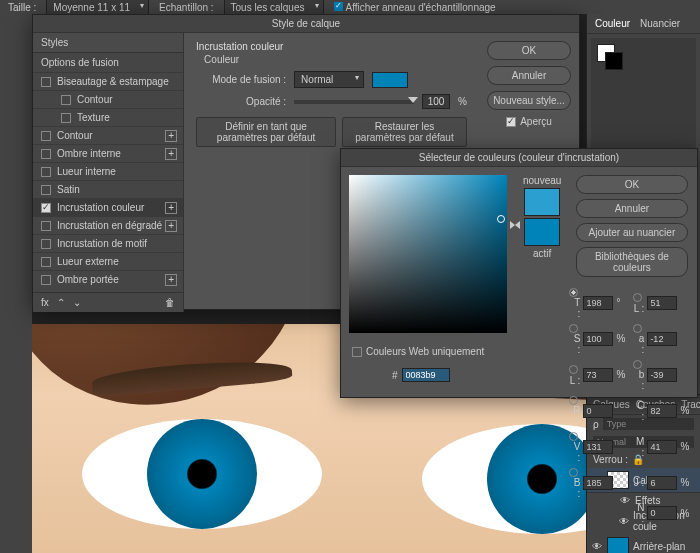  Describe the element at coordinates (574, 400) in the screenshot. I see `r-radio` at that location.